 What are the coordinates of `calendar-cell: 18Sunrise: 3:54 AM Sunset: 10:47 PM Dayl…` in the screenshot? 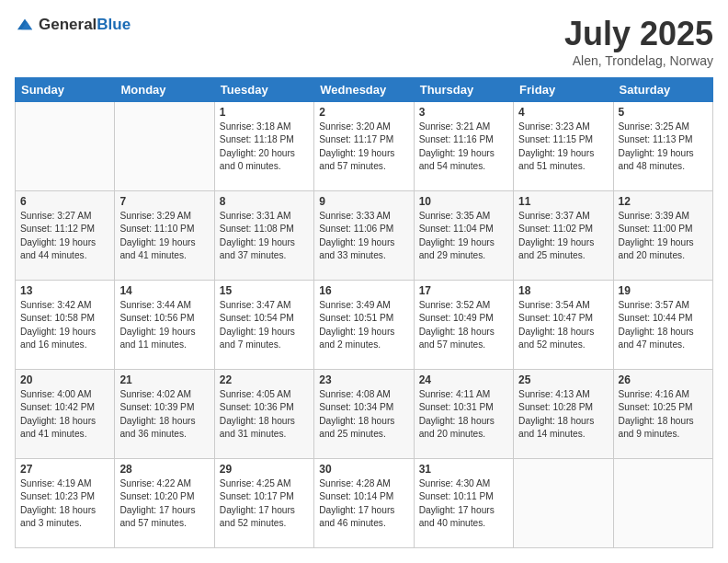 It's located at (563, 326).